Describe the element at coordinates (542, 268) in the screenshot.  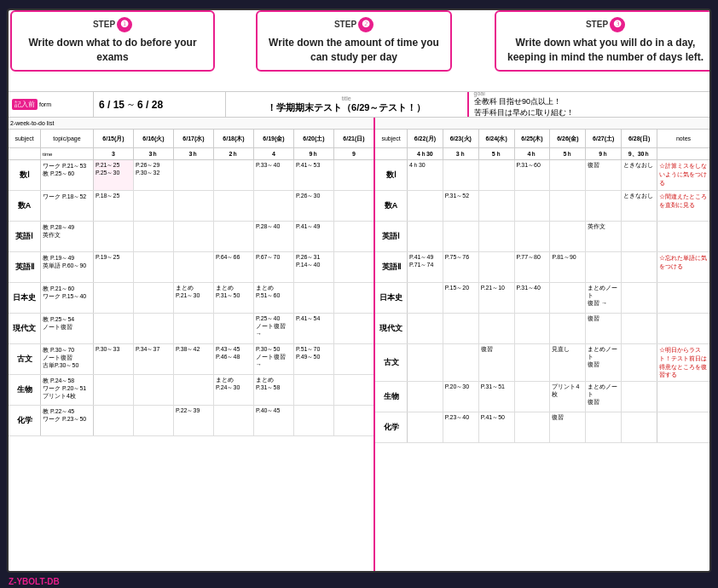
I see `right-row-3: 英語ⅡP.41～49 P.71～74P.75～76P.77～80P.81～90☆…` at that location.